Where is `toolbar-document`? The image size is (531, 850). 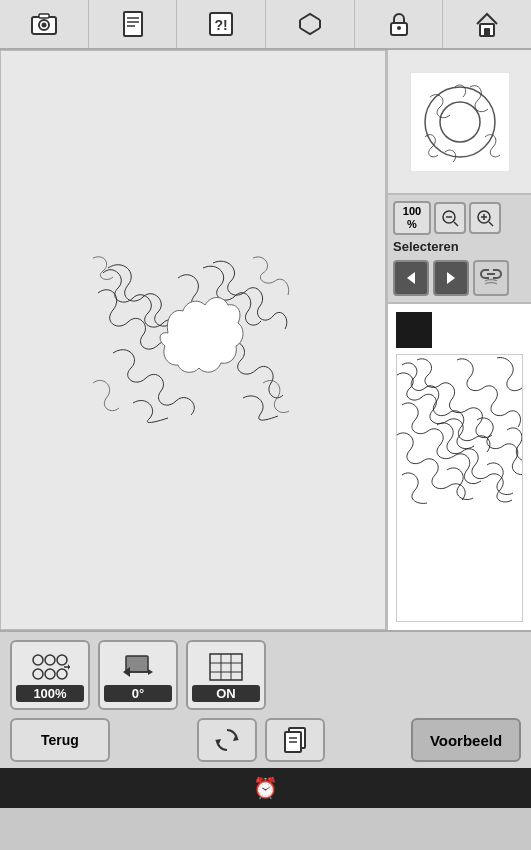 toolbar-document is located at coordinates (134, 24).